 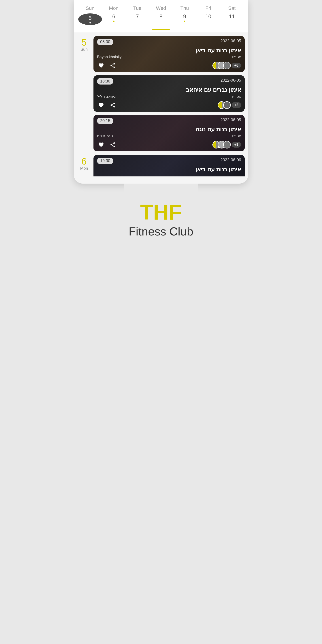 What do you see at coordinates (169, 66) in the screenshot?
I see `card-bottom-1: +6` at bounding box center [169, 66].